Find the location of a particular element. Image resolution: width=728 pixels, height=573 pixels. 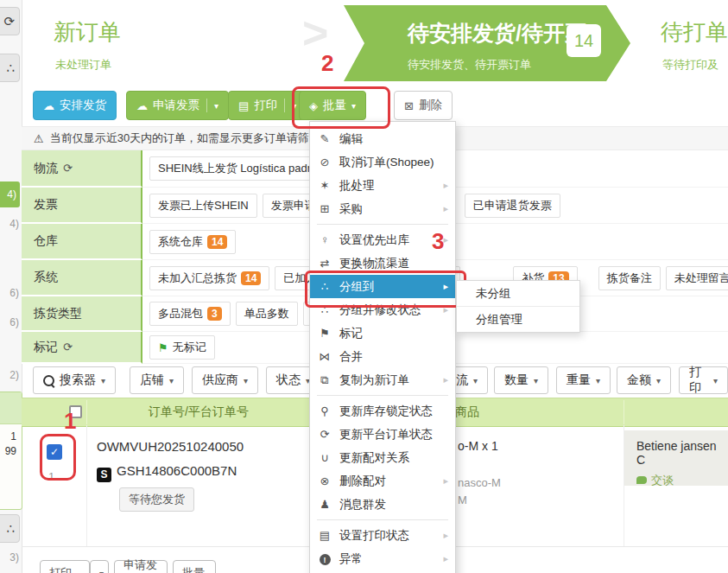

submenu-item-group-management: 分组管理 is located at coordinates (518, 320).